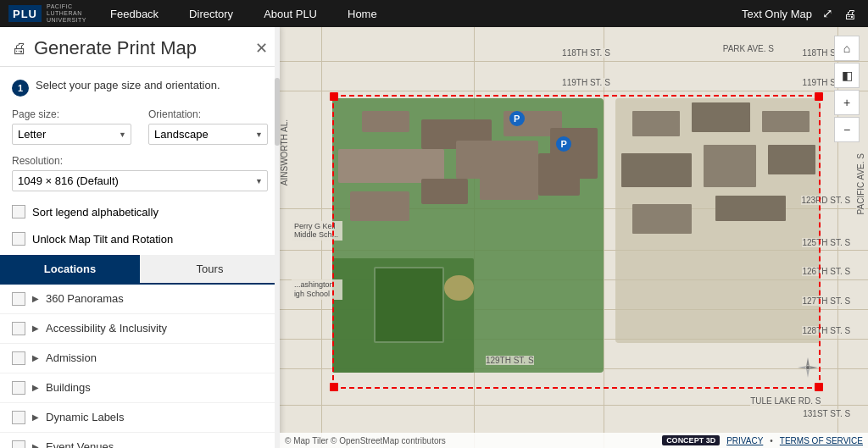 The width and height of the screenshot is (868, 448). I want to click on cat-arrow-360: ▶, so click(36, 298).